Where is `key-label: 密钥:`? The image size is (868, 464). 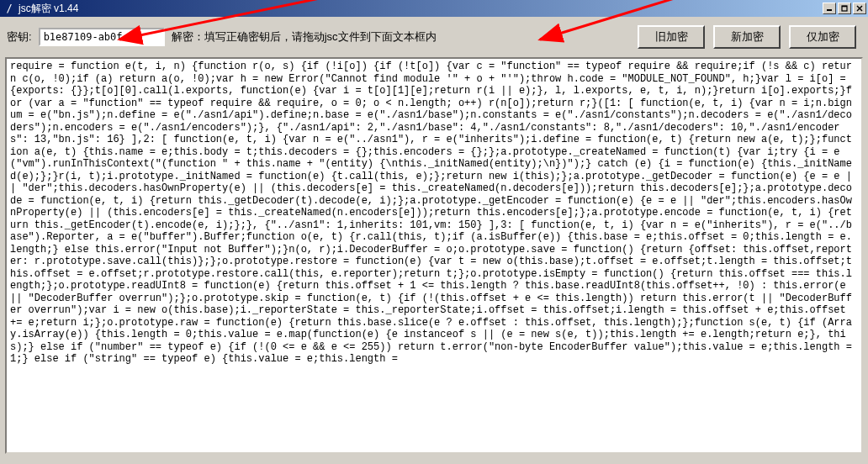 key-label: 密钥: is located at coordinates (19, 37).